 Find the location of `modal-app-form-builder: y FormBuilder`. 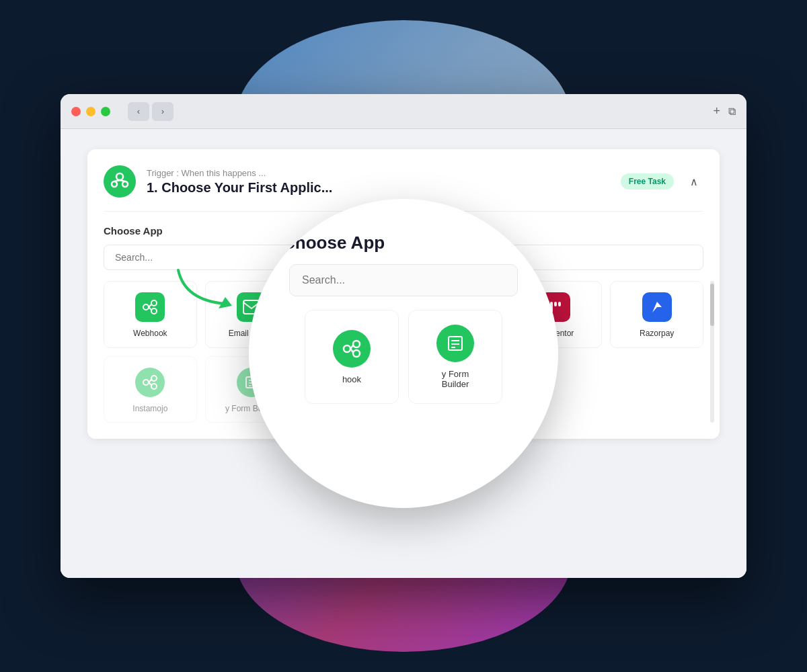

modal-app-form-builder: y FormBuilder is located at coordinates (455, 357).